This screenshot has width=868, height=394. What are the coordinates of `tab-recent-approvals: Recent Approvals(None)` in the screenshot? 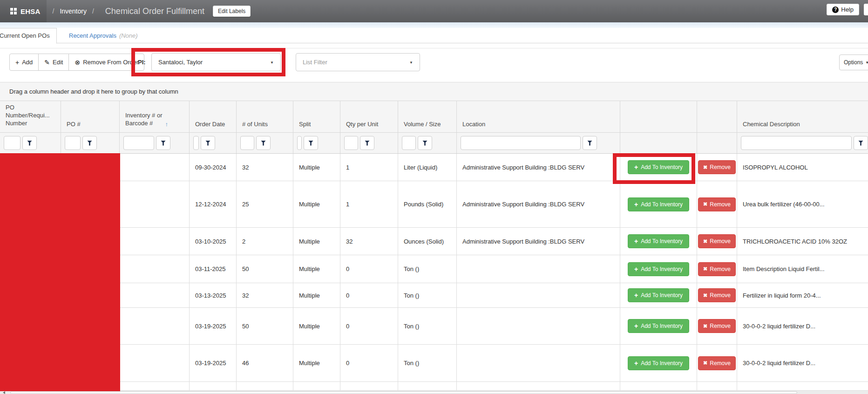 It's located at (103, 35).